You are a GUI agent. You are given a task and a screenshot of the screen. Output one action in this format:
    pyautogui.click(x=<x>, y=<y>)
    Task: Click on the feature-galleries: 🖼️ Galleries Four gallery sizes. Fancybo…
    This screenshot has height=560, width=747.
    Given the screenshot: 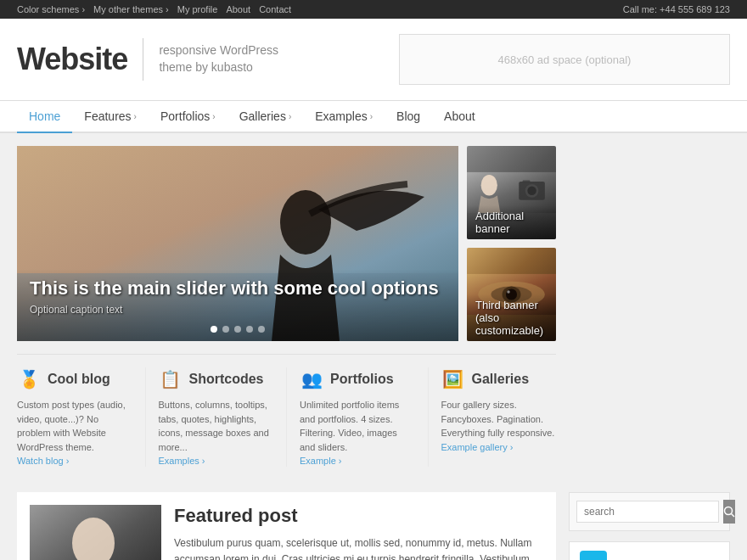 What is the action you would take?
    pyautogui.click(x=499, y=417)
    